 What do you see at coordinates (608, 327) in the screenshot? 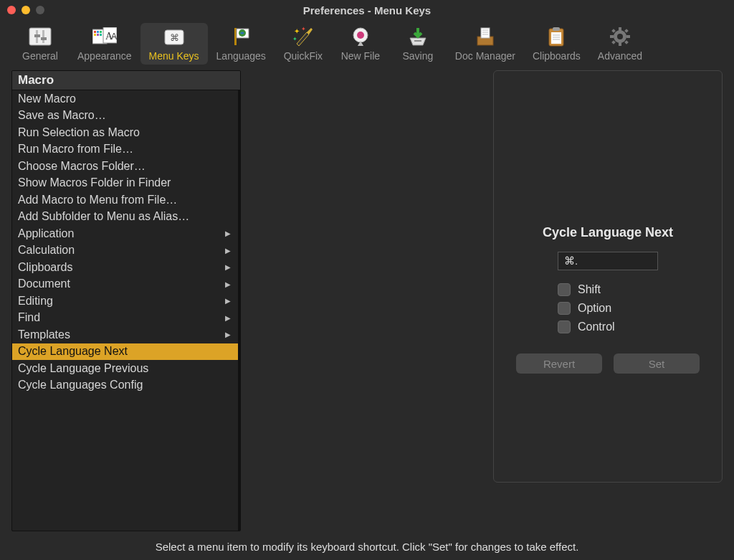
I see `control-modifier-row: Control` at bounding box center [608, 327].